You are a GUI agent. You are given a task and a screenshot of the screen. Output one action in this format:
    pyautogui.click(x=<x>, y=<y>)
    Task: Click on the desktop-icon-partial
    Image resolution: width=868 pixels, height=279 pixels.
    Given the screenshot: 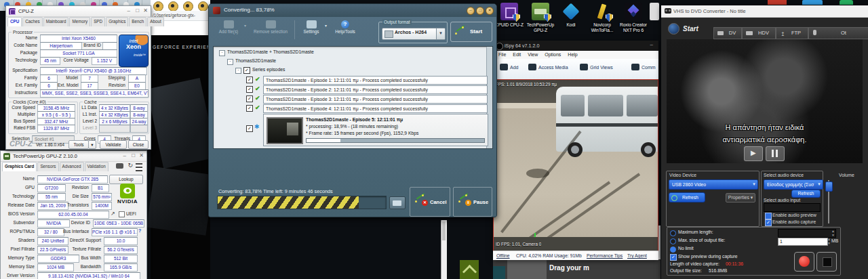 What is the action you would take?
    pyautogui.click(x=654, y=12)
    